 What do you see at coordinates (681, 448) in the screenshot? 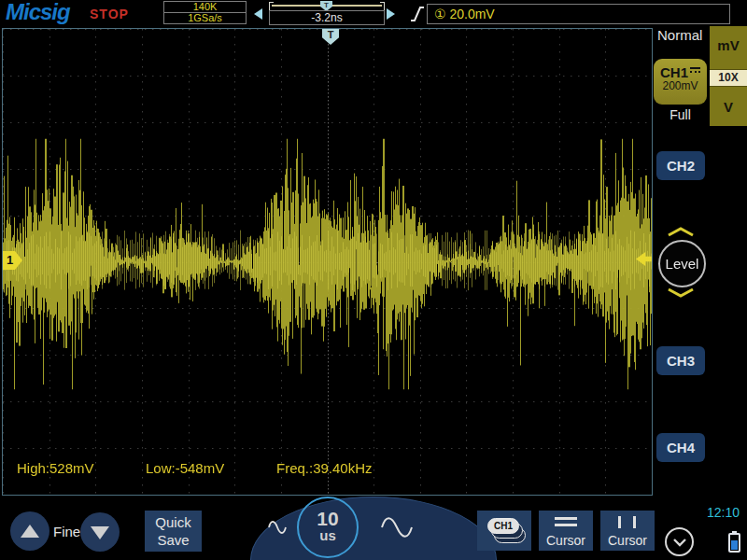
I see `ch4-button: CH4` at bounding box center [681, 448].